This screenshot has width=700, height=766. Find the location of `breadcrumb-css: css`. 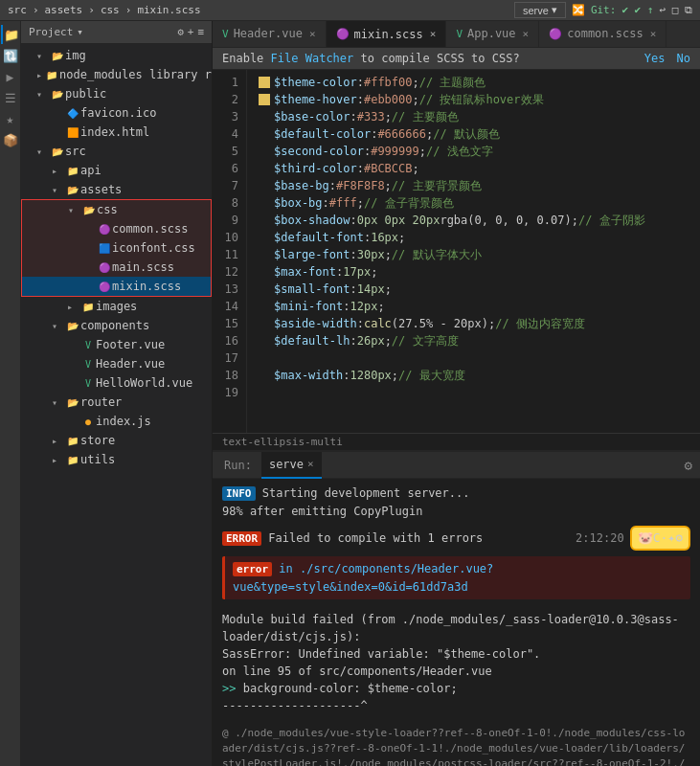

breadcrumb-css: css is located at coordinates (110, 10).